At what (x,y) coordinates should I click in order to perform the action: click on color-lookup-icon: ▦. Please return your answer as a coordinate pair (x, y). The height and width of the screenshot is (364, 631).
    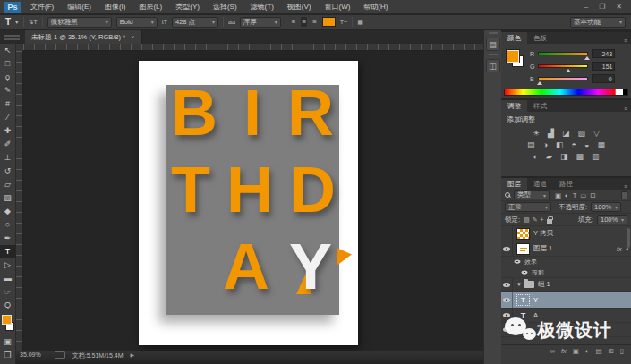
    Looking at the image, I should click on (601, 145).